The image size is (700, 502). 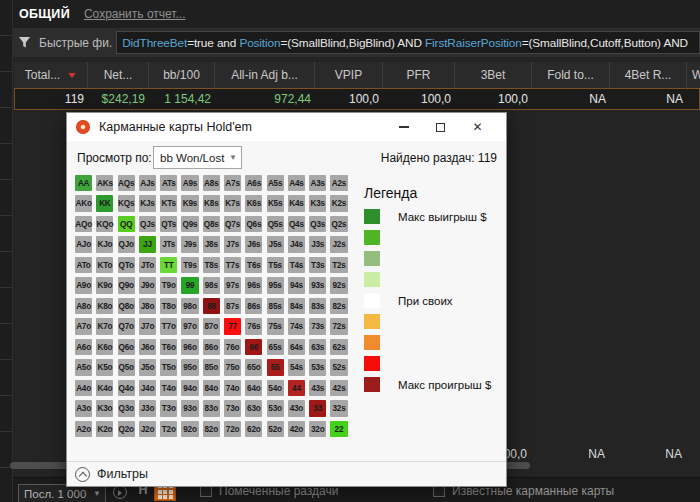 What do you see at coordinates (84, 367) in the screenshot?
I see `hand-cell-A5o: A5o` at bounding box center [84, 367].